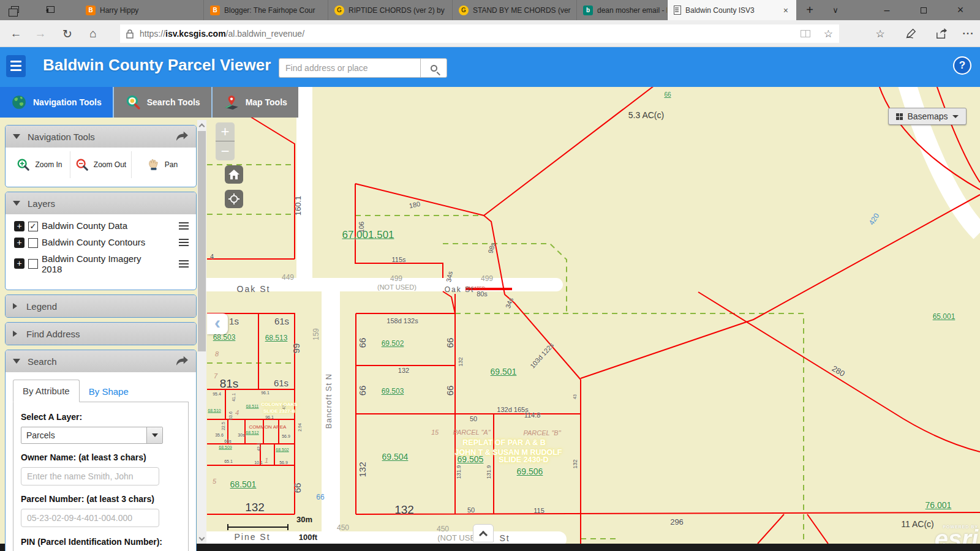  Describe the element at coordinates (100, 203) in the screenshot. I see `panel-header-layers: Layers` at that location.